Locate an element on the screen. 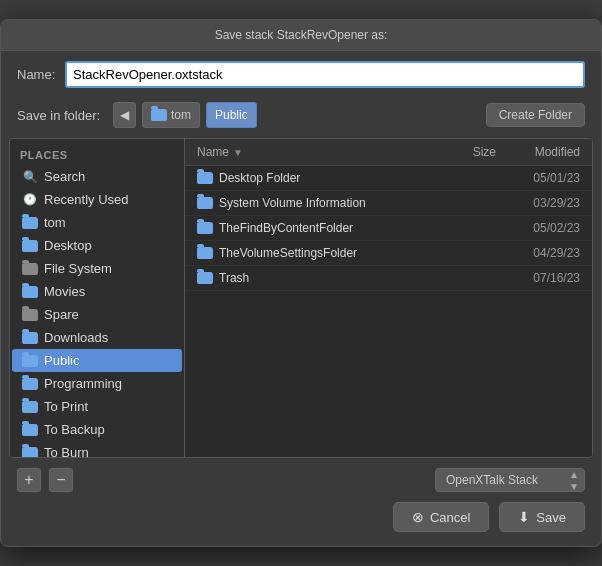  sidebar-label-public: Public is located at coordinates (62, 360).